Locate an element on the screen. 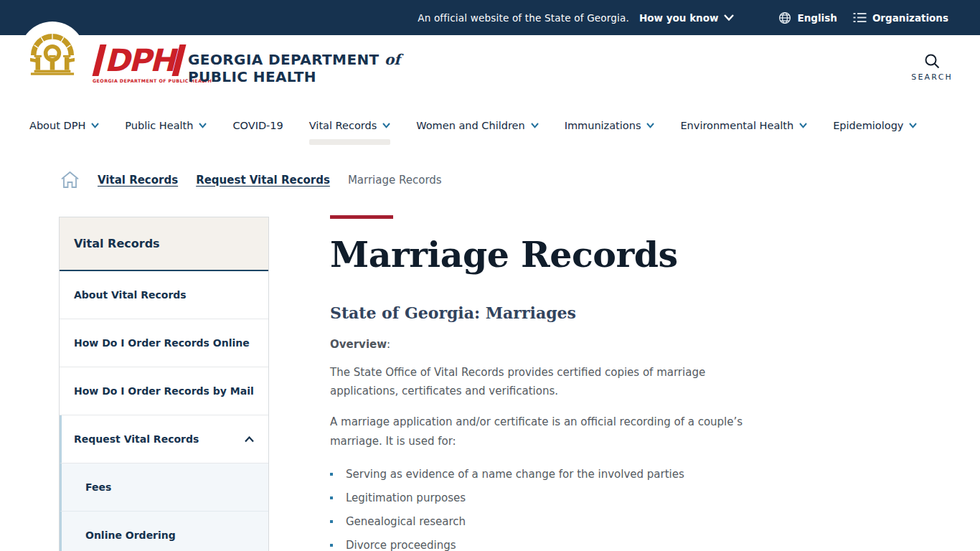 This screenshot has height=551, width=980. utility-bar: An official website of the State of Geor… is located at coordinates (490, 17).